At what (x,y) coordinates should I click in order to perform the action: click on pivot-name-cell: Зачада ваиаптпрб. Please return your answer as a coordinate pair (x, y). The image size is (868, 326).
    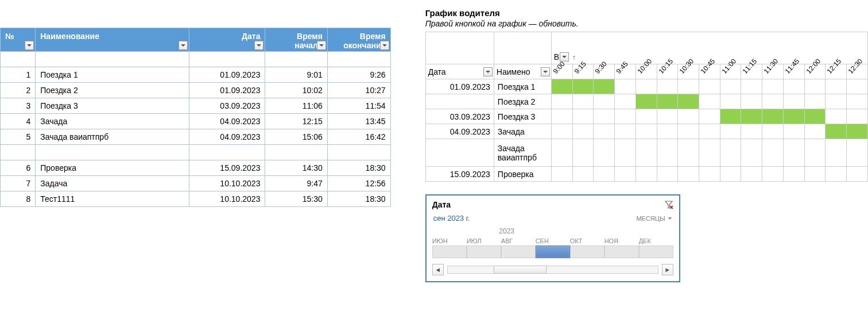
    Looking at the image, I should click on (522, 153).